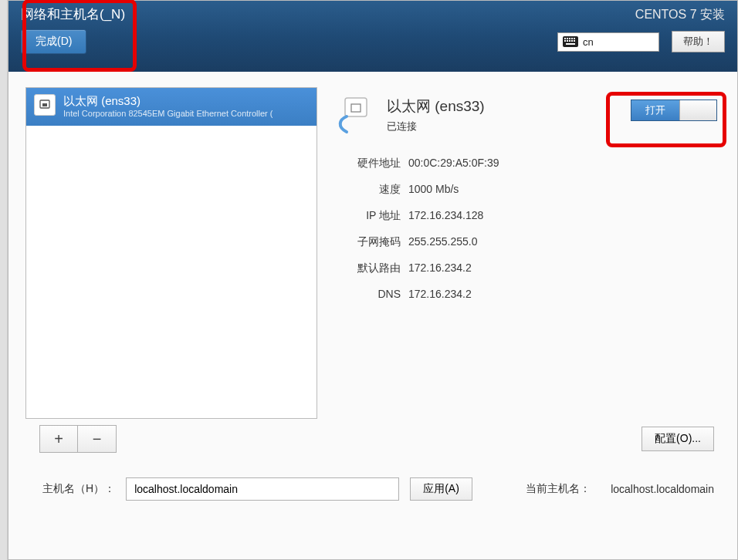  What do you see at coordinates (366, 216) in the screenshot?
I see `ip-label: IP 地址` at bounding box center [366, 216].